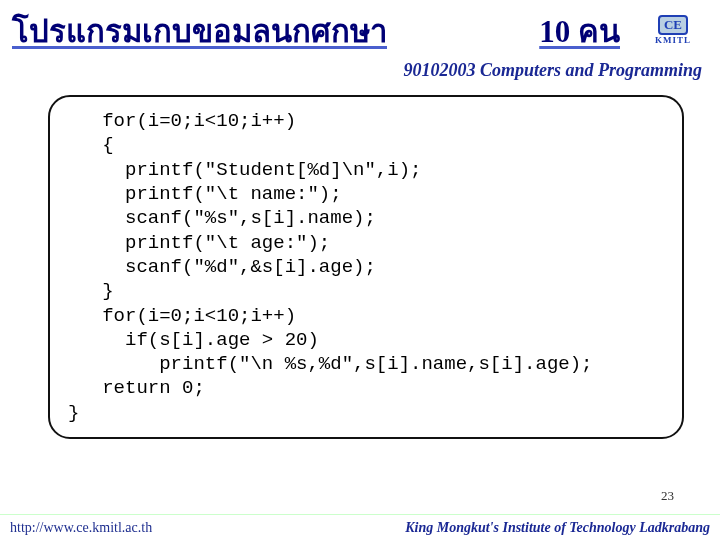 The width and height of the screenshot is (720, 540). I want to click on footer-url: http://www.ce.kmitl.ac.th, so click(81, 528).